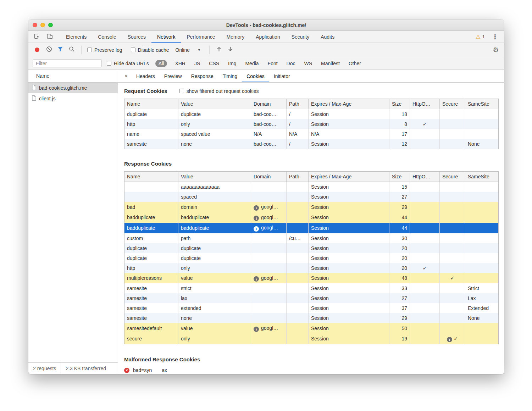 The image size is (532, 411). What do you see at coordinates (311, 298) in the screenshot?
I see `cookie-row: samesitelaxSession27Lax` at bounding box center [311, 298].